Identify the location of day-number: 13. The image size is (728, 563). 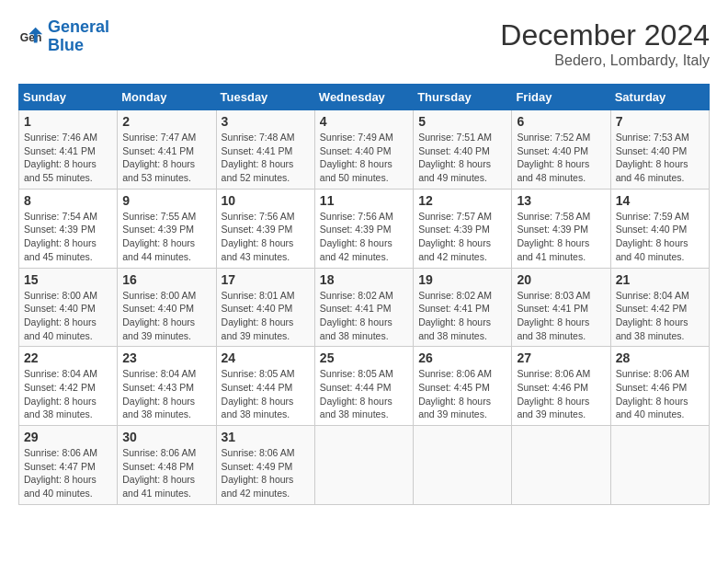
(561, 201).